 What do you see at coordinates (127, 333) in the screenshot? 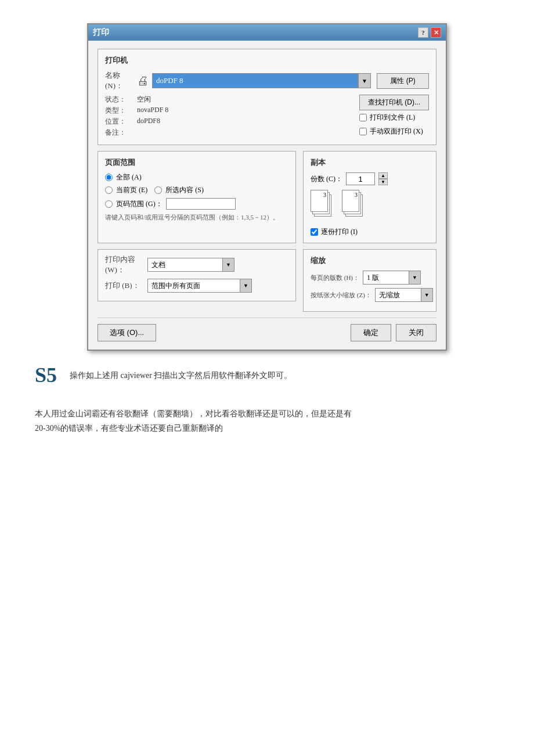
I see `options-button: 选项 (O)...` at bounding box center [127, 333].